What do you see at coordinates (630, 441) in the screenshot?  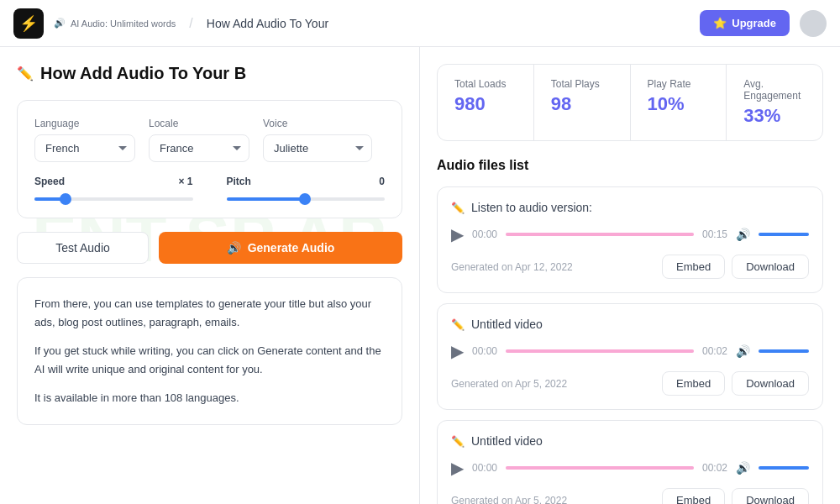 I see `audio-title-row-3: ✏️ Untitled video` at bounding box center [630, 441].